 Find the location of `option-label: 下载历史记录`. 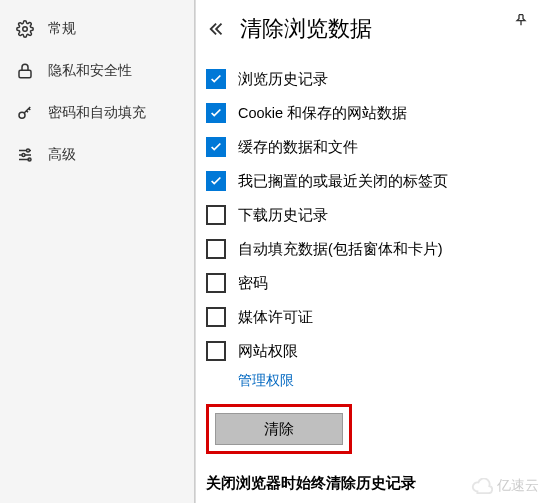

option-label: 下载历史记录 is located at coordinates (283, 216).